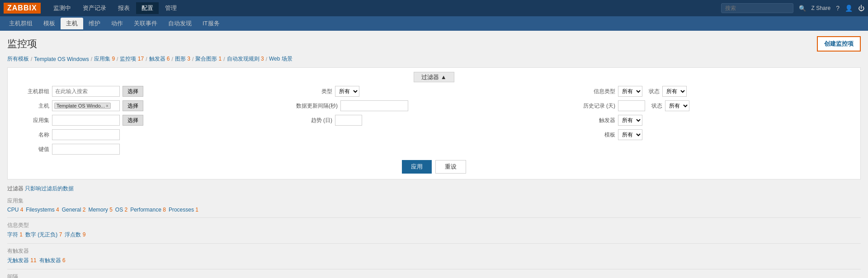  Describe the element at coordinates (267, 59) in the screenshot. I see `breadcrumb-sep-8: /` at that location.